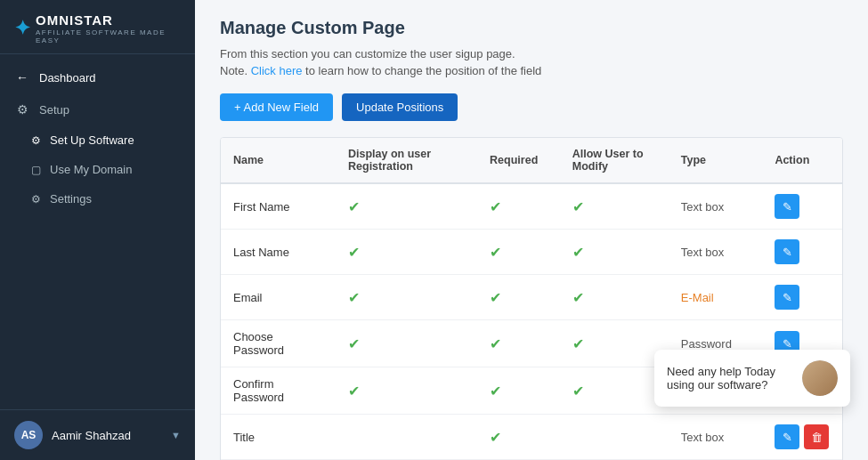 This screenshot has height=460, width=868. Describe the element at coordinates (278, 206) in the screenshot. I see `cell-name: First Name` at that location.